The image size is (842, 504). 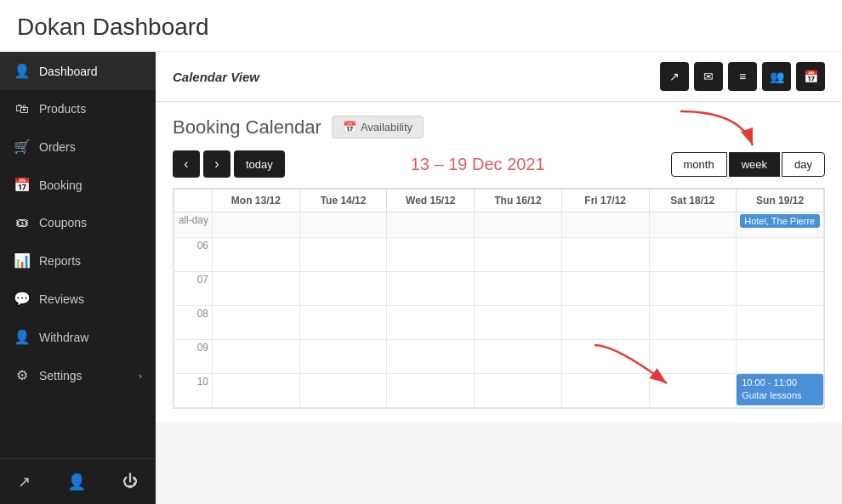 I want to click on sidebar-item-label: Orders, so click(x=58, y=147).